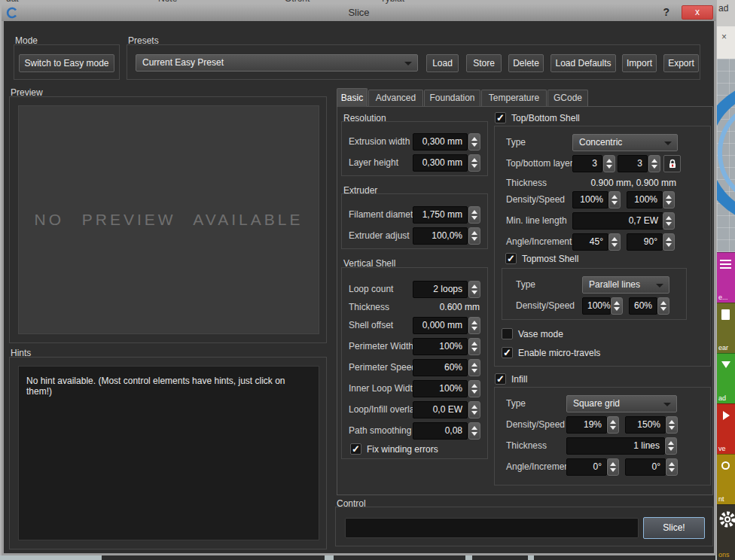 This screenshot has height=560, width=735. What do you see at coordinates (474, 431) in the screenshot?
I see `path-smoothing-spinner` at bounding box center [474, 431].